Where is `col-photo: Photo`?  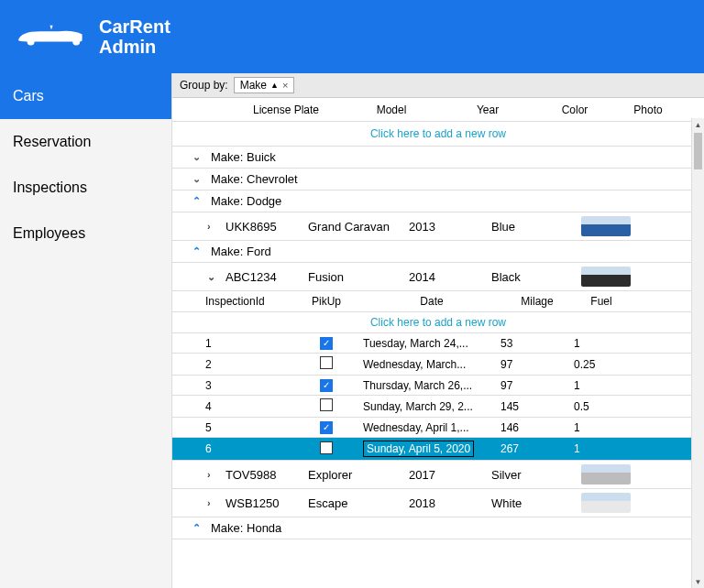
col-photo: Photo is located at coordinates (648, 110).